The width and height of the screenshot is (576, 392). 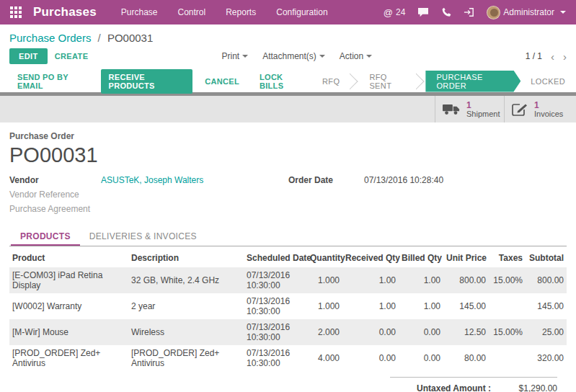 What do you see at coordinates (50, 37) in the screenshot?
I see `breadcrumb-parent-link: Purchase Orders` at bounding box center [50, 37].